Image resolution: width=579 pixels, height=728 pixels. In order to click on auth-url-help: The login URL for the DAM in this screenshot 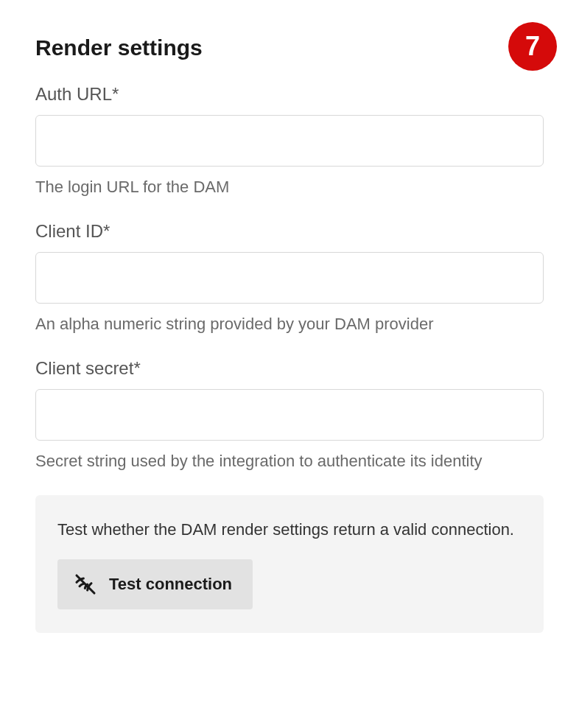, I will do `click(290, 187)`.